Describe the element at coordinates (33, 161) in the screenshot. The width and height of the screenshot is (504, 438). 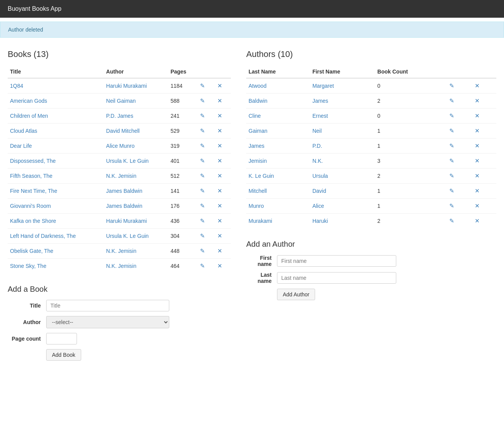
I see `book-title-link: Dispossessed, The` at that location.